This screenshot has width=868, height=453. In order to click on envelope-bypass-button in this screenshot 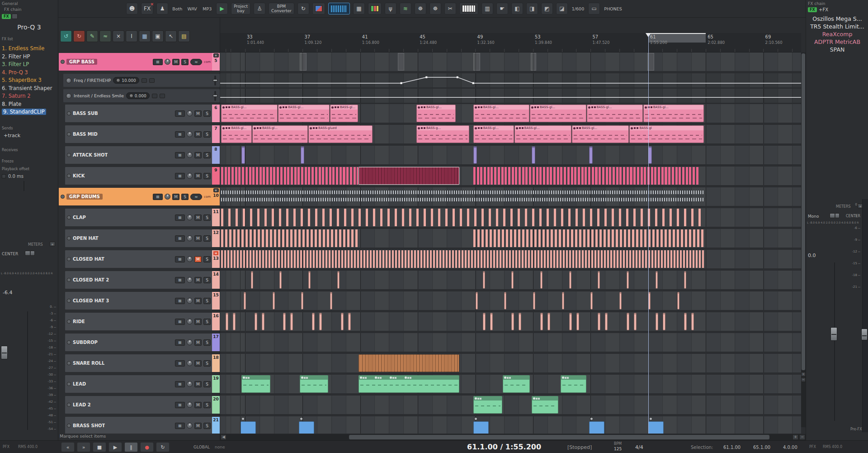, I will do `click(152, 81)`.